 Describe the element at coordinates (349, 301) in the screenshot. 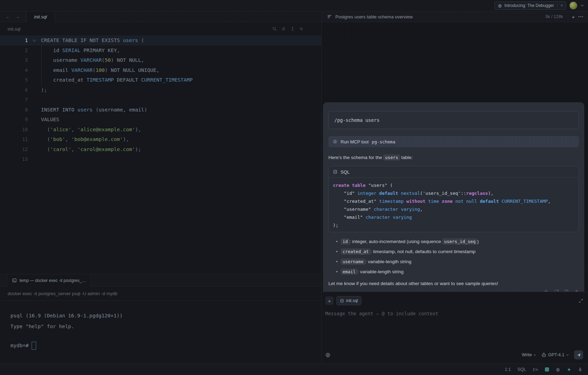

I see `context-chip-init-sql: init.sql` at that location.